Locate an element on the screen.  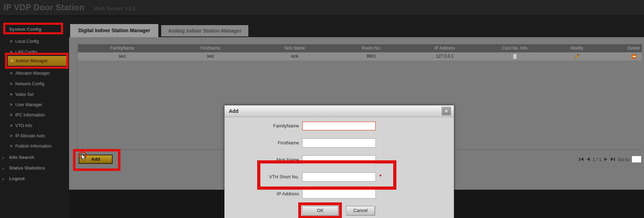
field-row-firstname: FirstName is located at coordinates (339, 143).